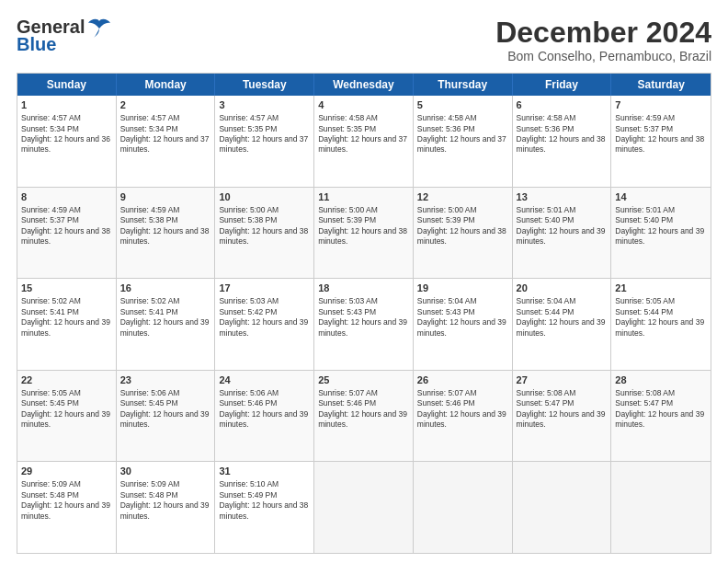  I want to click on calendar-header: SundayMondayTuesdayWednesdayThursdayFrid…, so click(364, 85).